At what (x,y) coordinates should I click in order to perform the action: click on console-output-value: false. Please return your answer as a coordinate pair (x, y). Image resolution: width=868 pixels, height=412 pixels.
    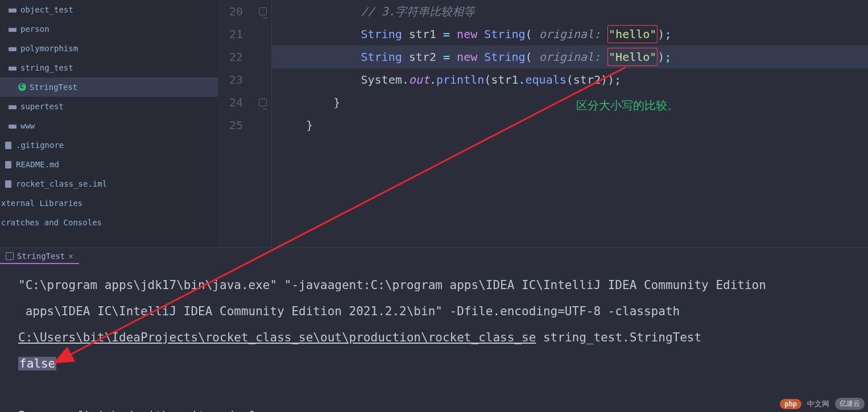
    Looking at the image, I should click on (38, 364).